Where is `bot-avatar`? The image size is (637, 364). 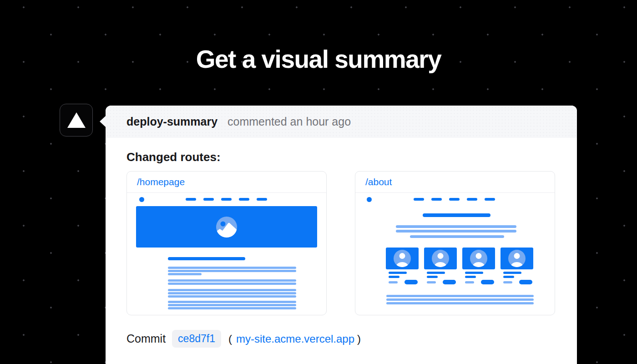
bot-avatar is located at coordinates (76, 120).